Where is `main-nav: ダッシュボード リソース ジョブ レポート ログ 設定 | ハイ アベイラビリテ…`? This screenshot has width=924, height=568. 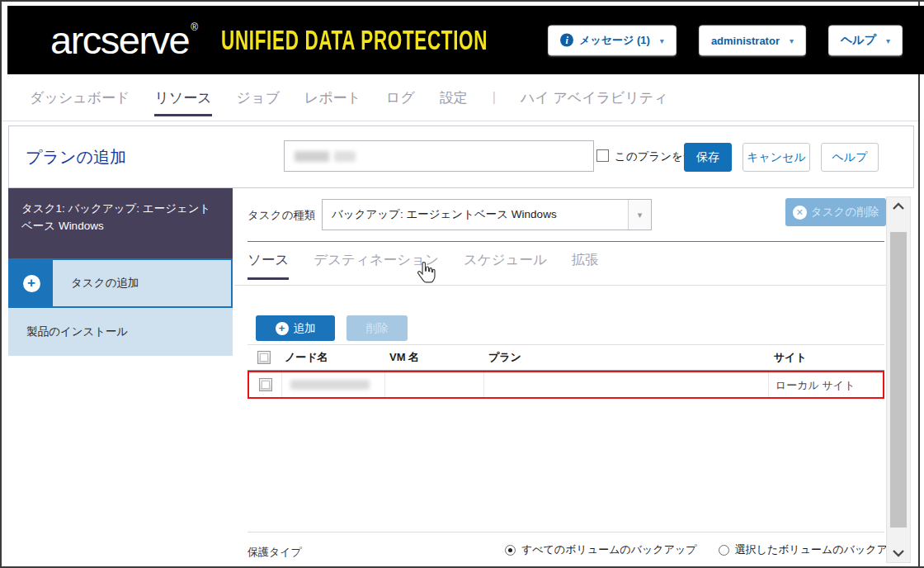 main-nav: ダッシュボード リソース ジョブ レポート ログ 設定 | ハイ アベイラビリテ… is located at coordinates (460, 97).